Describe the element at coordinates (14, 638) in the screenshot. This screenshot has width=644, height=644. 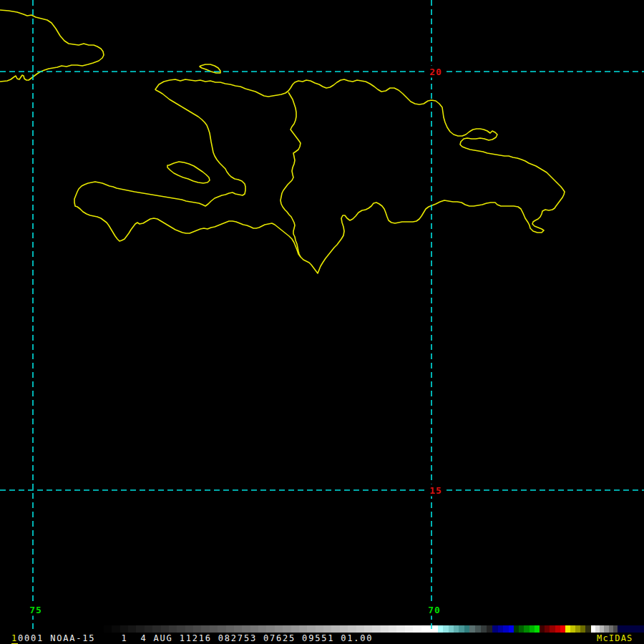
I see `frame-number-cursor: 1` at that location.